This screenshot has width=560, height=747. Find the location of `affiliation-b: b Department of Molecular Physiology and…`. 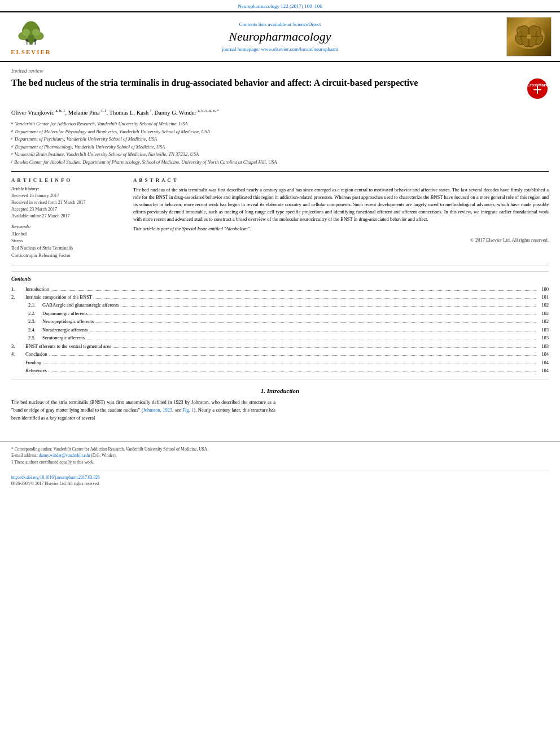

affiliation-b: b Department of Molecular Physiology and… is located at coordinates (280, 132).